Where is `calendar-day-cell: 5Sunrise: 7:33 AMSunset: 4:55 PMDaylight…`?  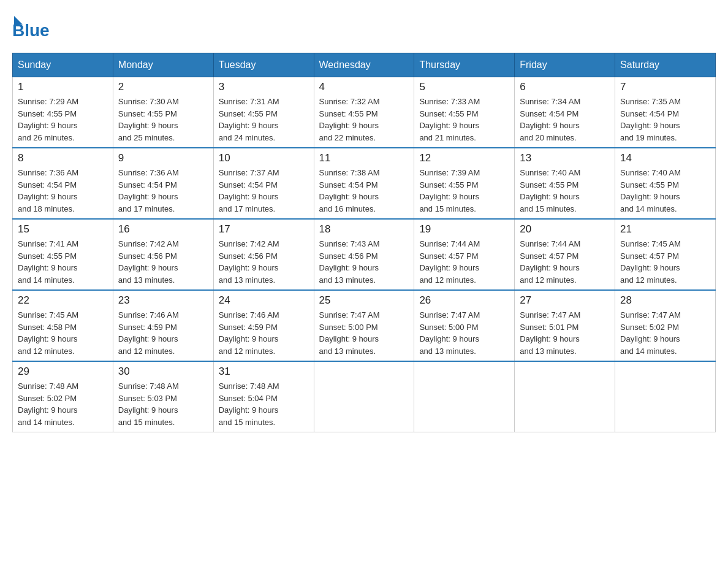
calendar-day-cell: 5Sunrise: 7:33 AMSunset: 4:55 PMDaylight… is located at coordinates (464, 113).